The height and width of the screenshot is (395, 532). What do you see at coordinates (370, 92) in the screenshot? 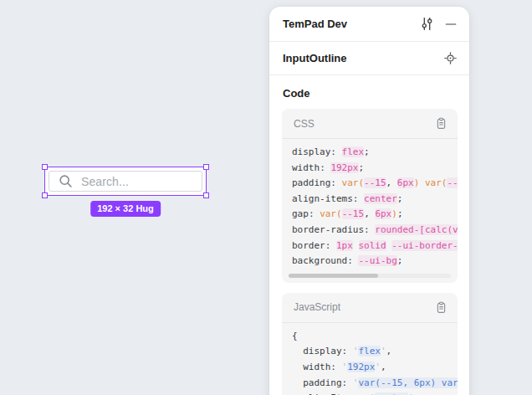
I see `code-section-title: Code` at bounding box center [370, 92].